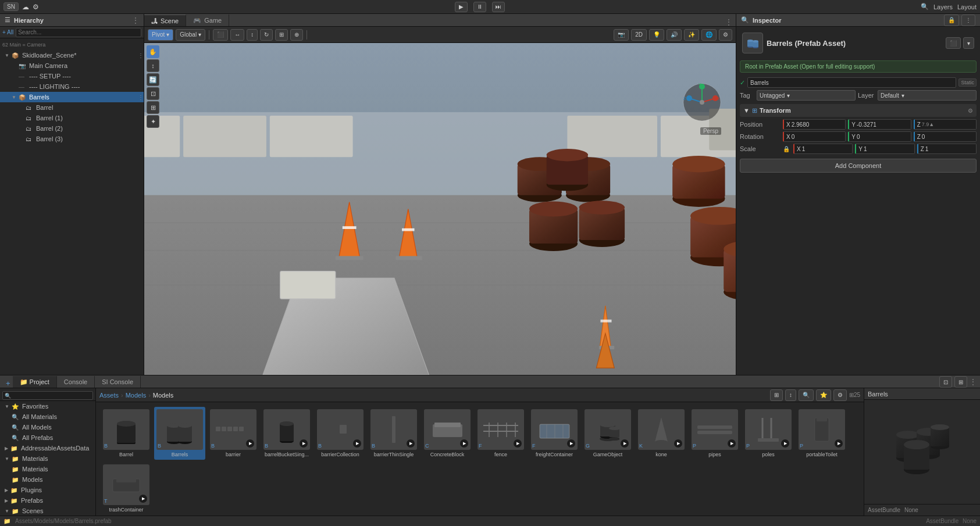  Describe the element at coordinates (281, 35) in the screenshot. I see `tool-rect: ⊞` at that location.